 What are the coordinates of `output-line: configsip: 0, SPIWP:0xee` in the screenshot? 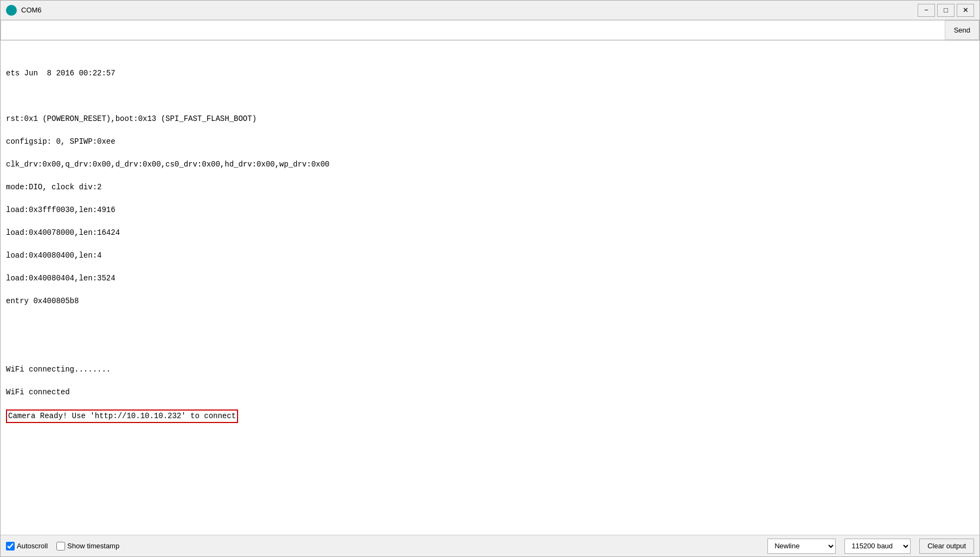 It's located at (490, 142).